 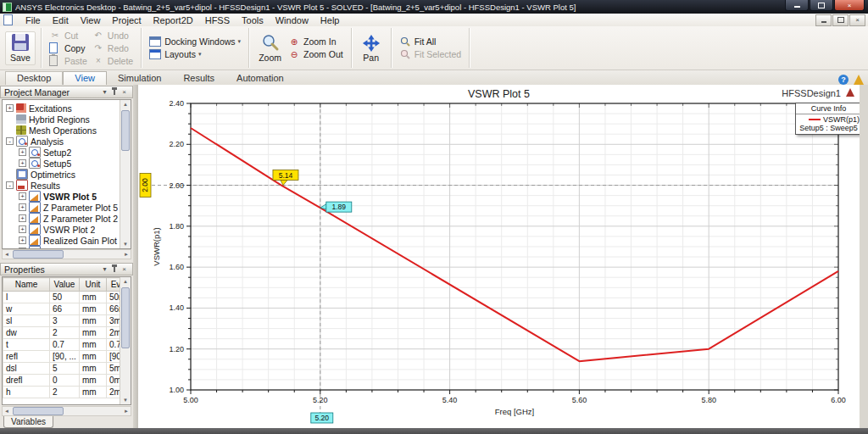 What do you see at coordinates (27, 285) in the screenshot?
I see `column-header: Name` at bounding box center [27, 285].